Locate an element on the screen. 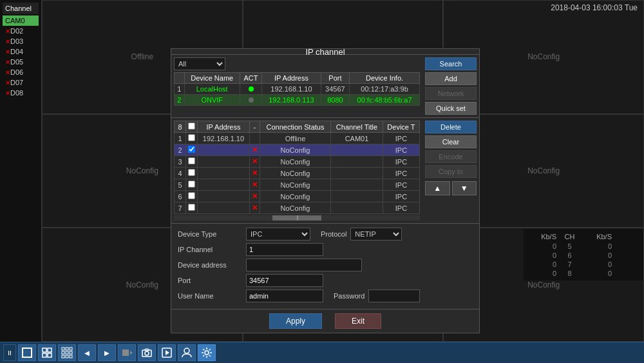 This screenshot has width=644, height=363. add-button: Add is located at coordinates (451, 79).